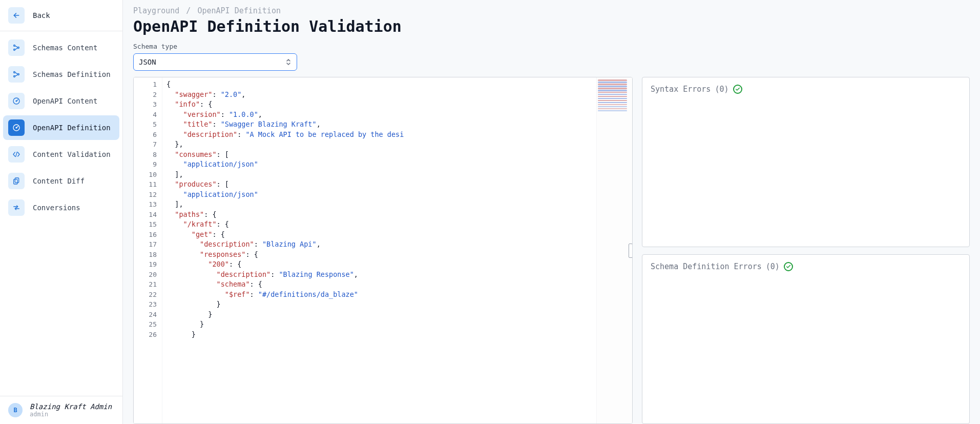 This screenshot has width=980, height=424. I want to click on sidebar-item-label: Schemas Definition, so click(72, 74).